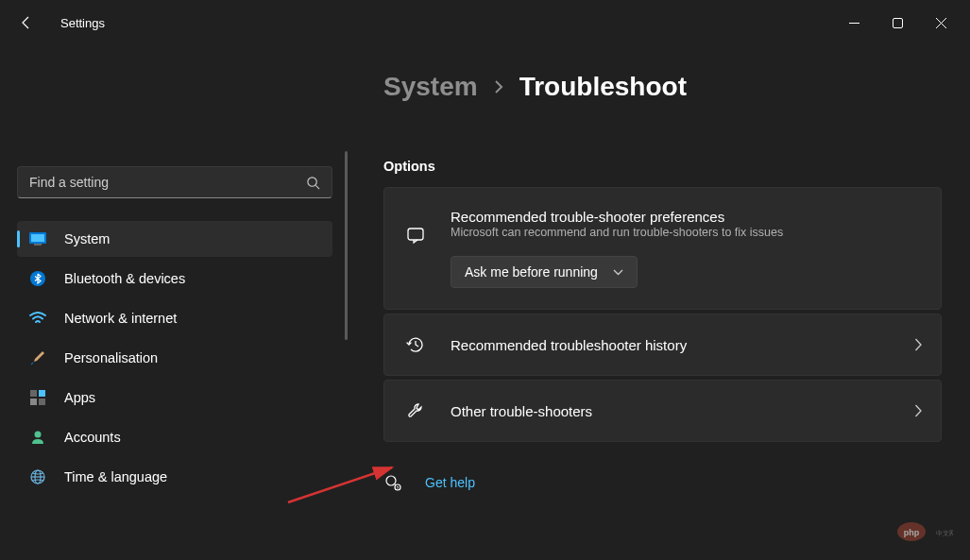  What do you see at coordinates (450, 483) in the screenshot?
I see `help-label: Get help` at bounding box center [450, 483].